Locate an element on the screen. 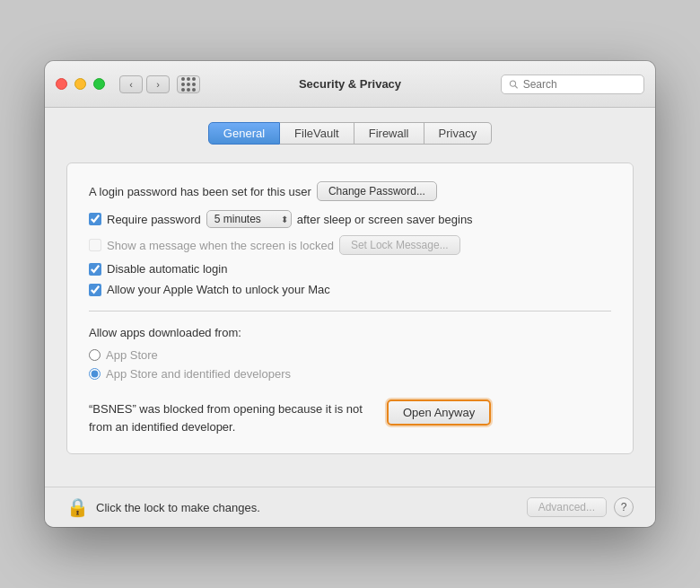 This screenshot has width=700, height=588. blocked-text: “BSNES” was blocked from opening because… is located at coordinates (232, 418).